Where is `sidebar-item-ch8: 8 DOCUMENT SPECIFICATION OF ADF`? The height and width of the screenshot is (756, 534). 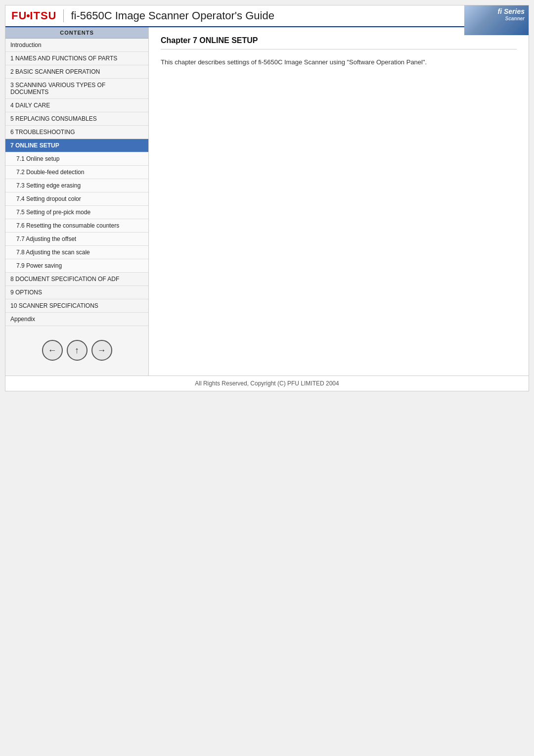
sidebar-item-ch8: 8 DOCUMENT SPECIFICATION OF ADF is located at coordinates (77, 279).